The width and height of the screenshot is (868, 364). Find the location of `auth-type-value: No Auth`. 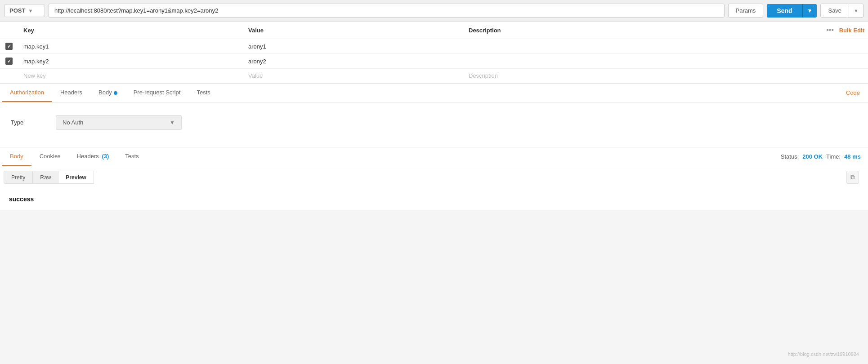

auth-type-value: No Auth is located at coordinates (73, 122).